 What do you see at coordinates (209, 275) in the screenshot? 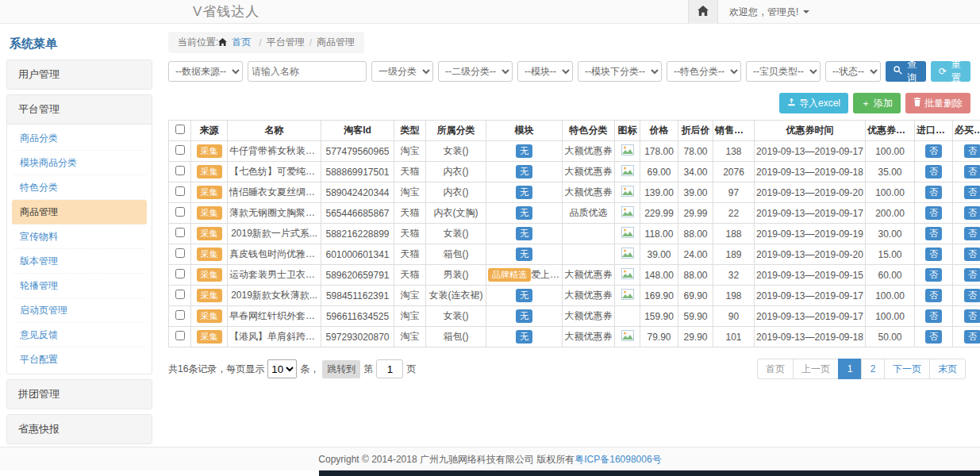
I see `source-cell: 采集` at bounding box center [209, 275].